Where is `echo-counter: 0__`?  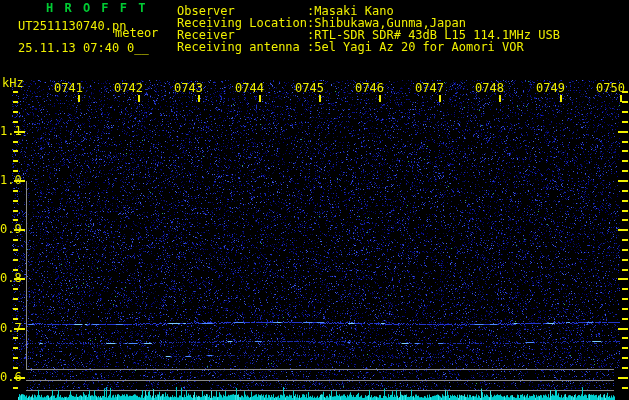 echo-counter: 0__ is located at coordinates (138, 48).